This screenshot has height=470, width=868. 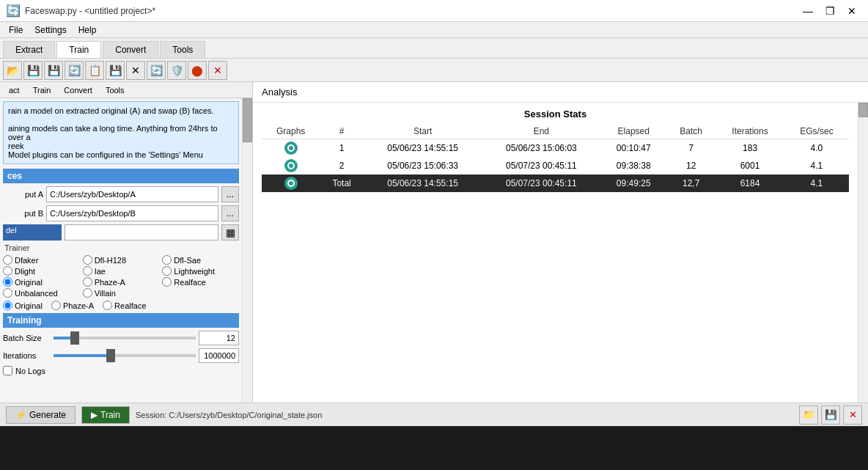 What do you see at coordinates (50, 30) in the screenshot?
I see `menu-settings: Settings` at bounding box center [50, 30].